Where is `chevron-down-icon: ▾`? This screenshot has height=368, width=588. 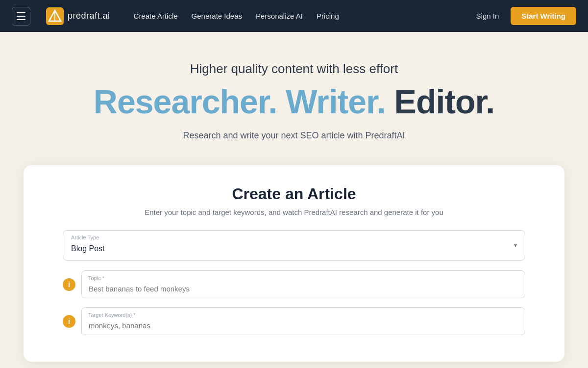
chevron-down-icon: ▾ is located at coordinates (515, 245).